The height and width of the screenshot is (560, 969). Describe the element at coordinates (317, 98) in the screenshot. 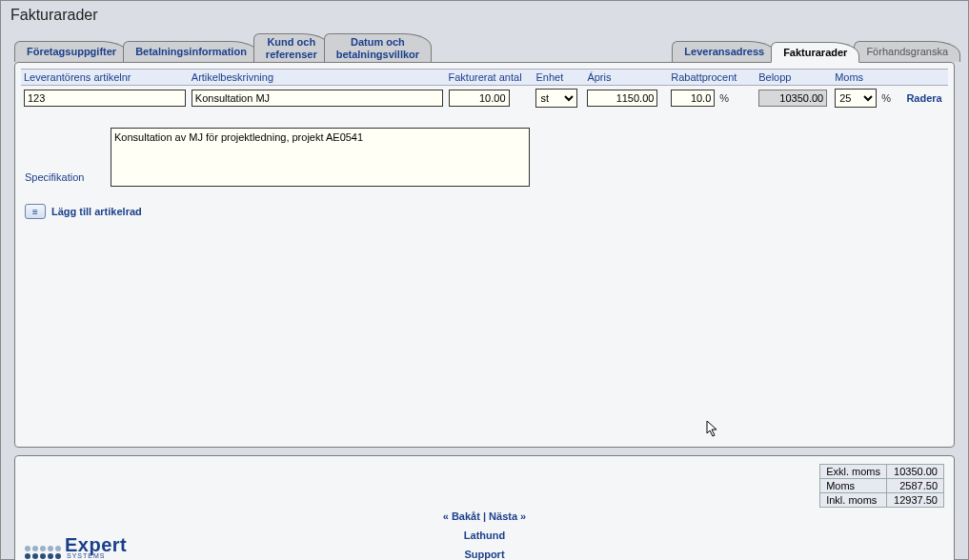

I see `description-input` at that location.